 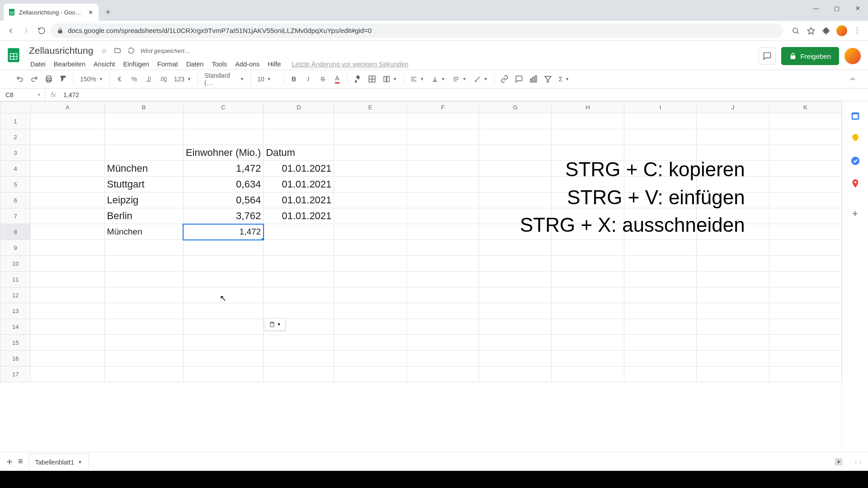 What do you see at coordinates (299, 343) in the screenshot?
I see `cell-D15` at bounding box center [299, 343].